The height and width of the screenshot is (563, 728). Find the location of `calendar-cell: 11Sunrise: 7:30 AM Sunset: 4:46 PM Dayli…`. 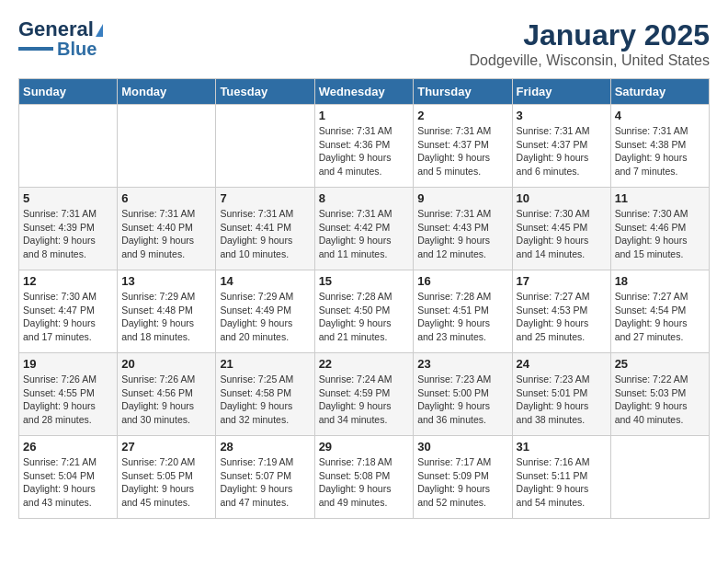

calendar-cell: 11Sunrise: 7:30 AM Sunset: 4:46 PM Dayli… is located at coordinates (660, 229).